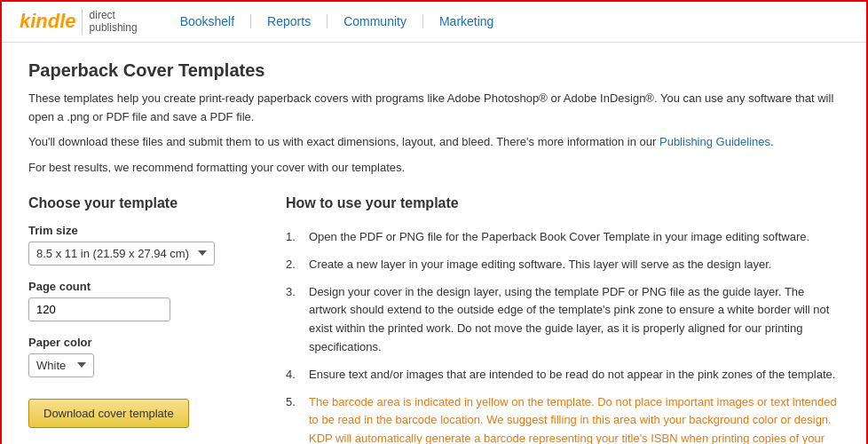 The height and width of the screenshot is (444, 868). I want to click on trim-size-select: 8.5 x 11 in (21.59 x 27.94 cm)6 x 9 in (…, so click(122, 254).